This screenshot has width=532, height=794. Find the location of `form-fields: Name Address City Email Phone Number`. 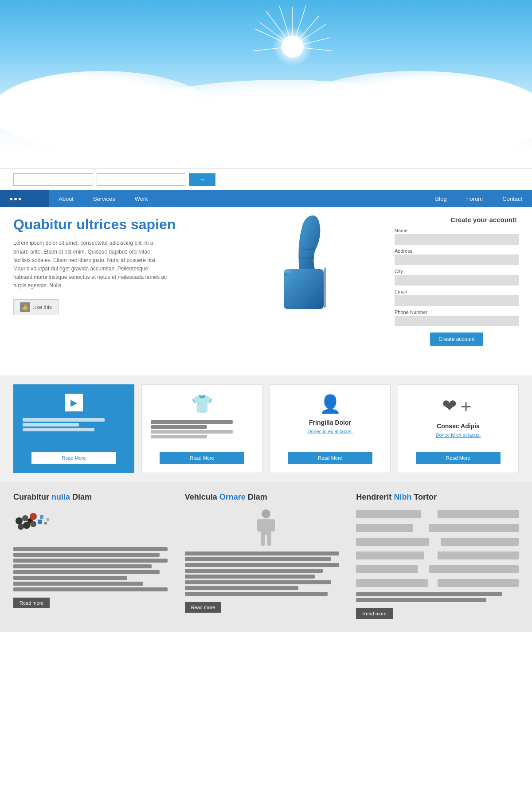

form-fields: Name Address City Email Phone Number is located at coordinates (457, 277).